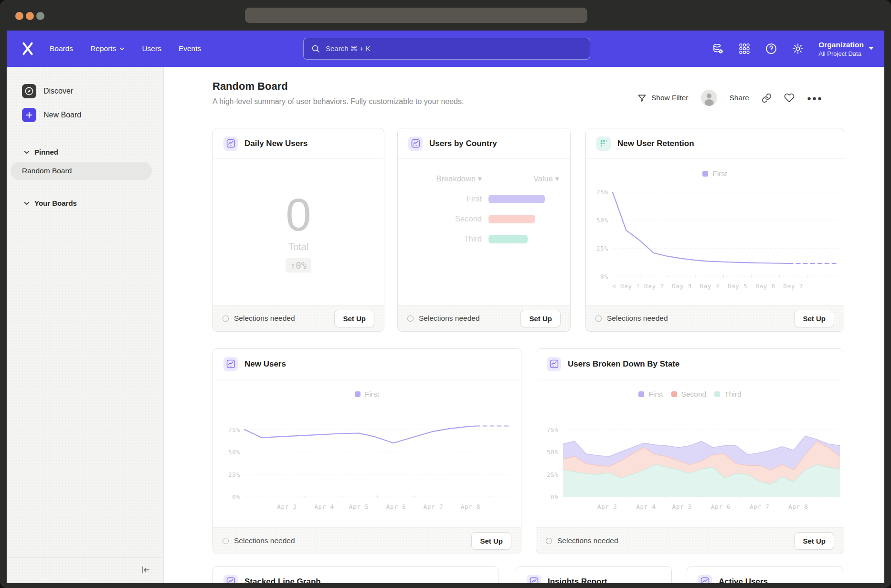 This screenshot has height=588, width=891. What do you see at coordinates (85, 203) in the screenshot?
I see `sidebar-section-your-boards: Your Boards` at bounding box center [85, 203].